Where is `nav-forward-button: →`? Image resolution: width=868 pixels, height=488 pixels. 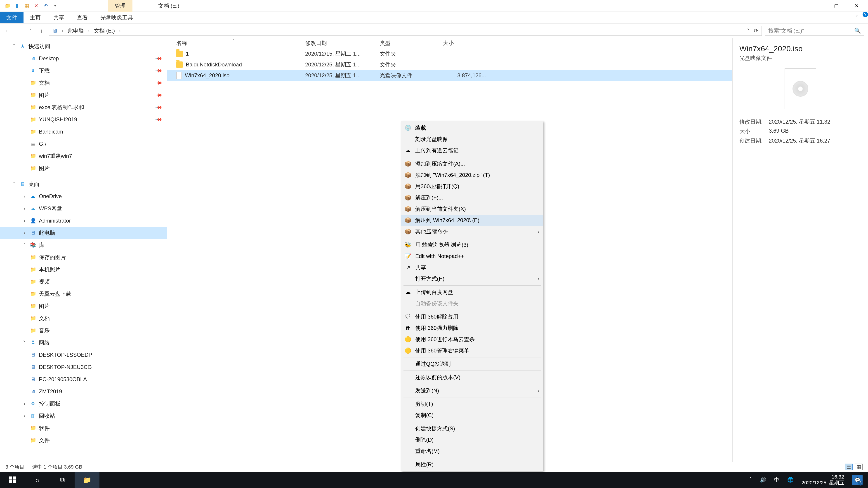
nav-forward-button: → is located at coordinates (19, 31).